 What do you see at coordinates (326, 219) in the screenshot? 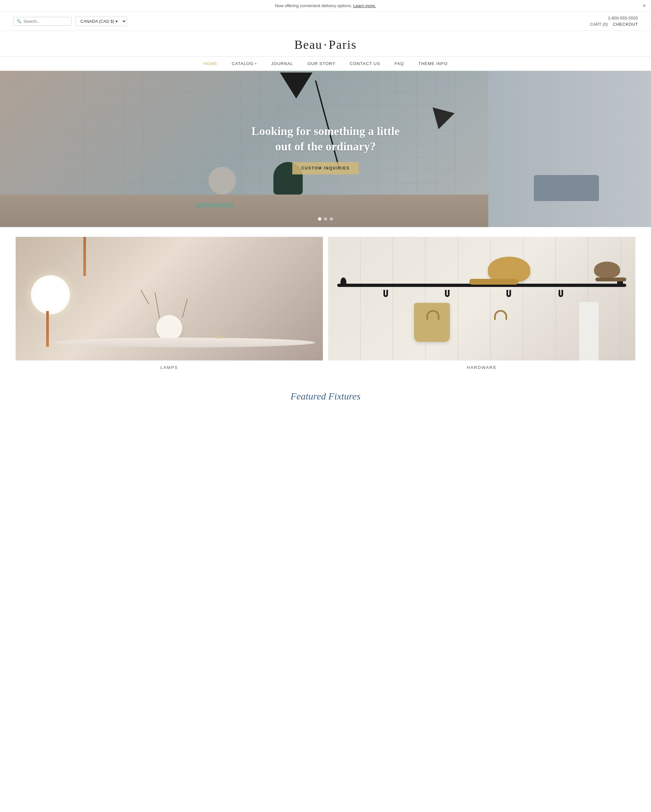
I see `slider-dots` at bounding box center [326, 219].